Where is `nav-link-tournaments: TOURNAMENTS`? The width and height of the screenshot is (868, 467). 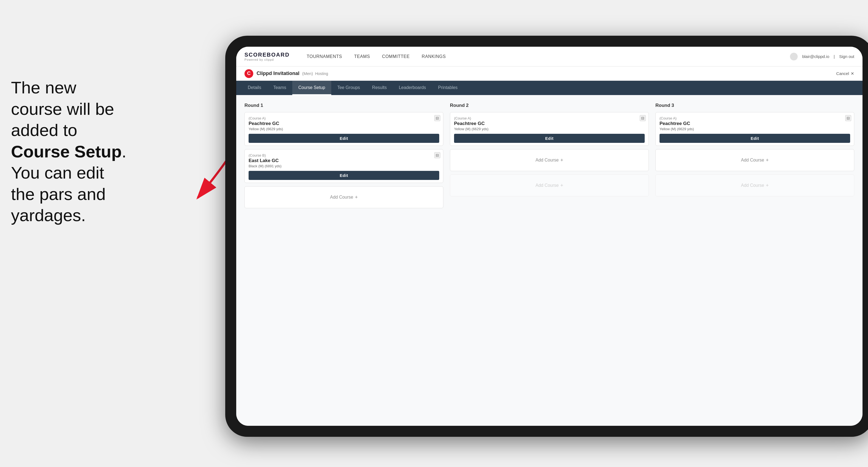
nav-link-tournaments: TOURNAMENTS is located at coordinates (324, 57).